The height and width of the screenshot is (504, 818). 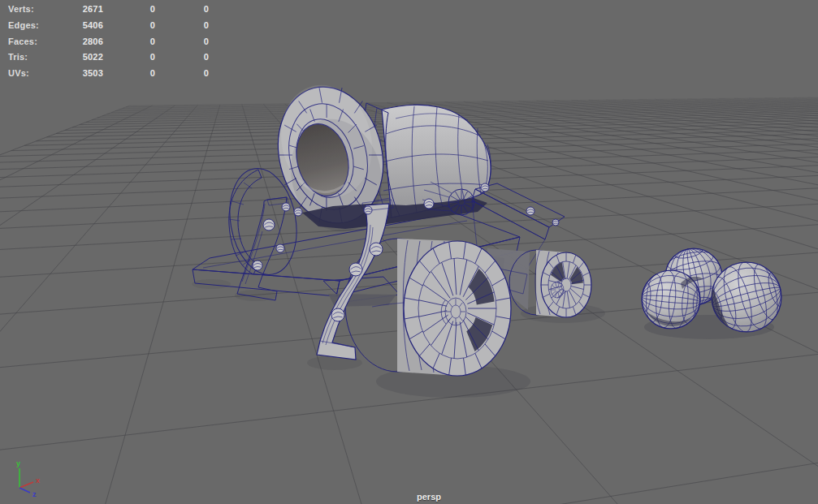 What do you see at coordinates (114, 58) in the screenshot?
I see `hud-row-tris: Tris: 5022 0 0` at bounding box center [114, 58].